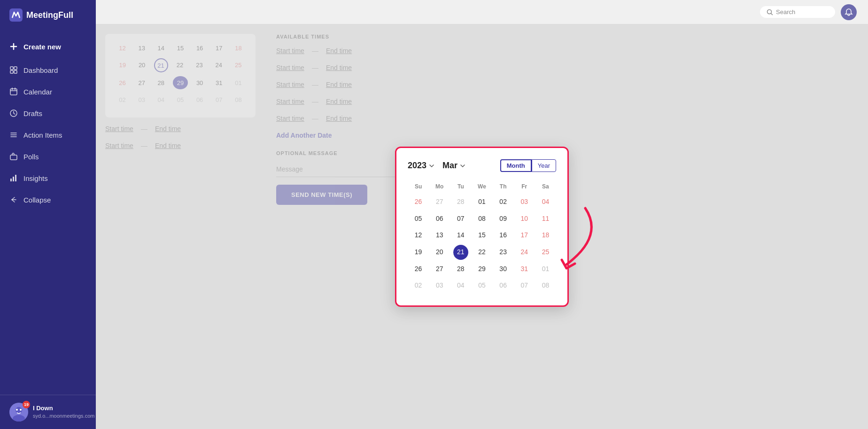 This screenshot has height=429, width=868. What do you see at coordinates (546, 219) in the screenshot?
I see `cal-day: 11` at bounding box center [546, 219].